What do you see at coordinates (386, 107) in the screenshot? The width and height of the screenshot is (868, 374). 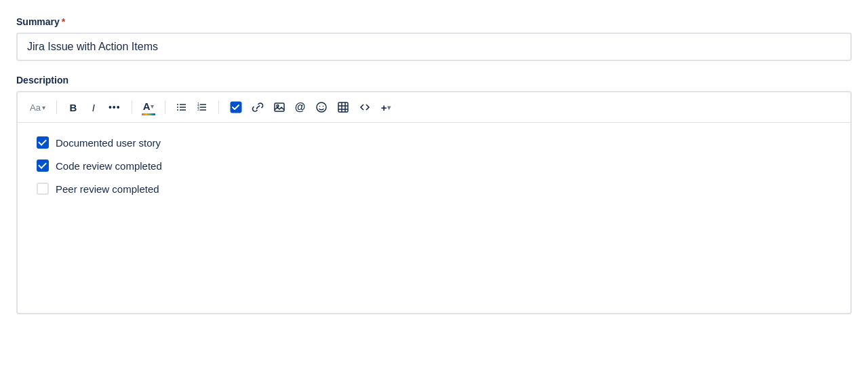 I see `more-insert-button: + ▾` at bounding box center [386, 107].